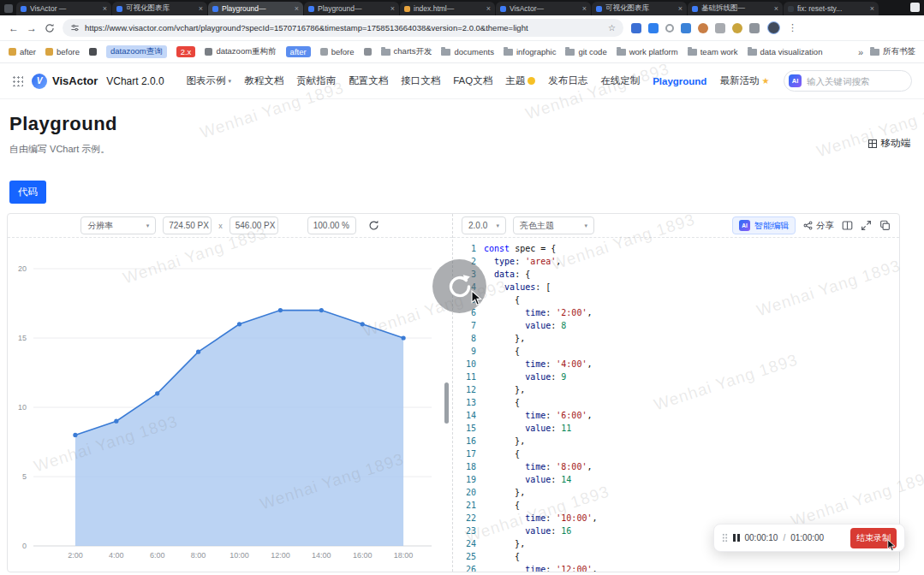  What do you see at coordinates (774, 27) in the screenshot?
I see `profile-avatar` at bounding box center [774, 27].